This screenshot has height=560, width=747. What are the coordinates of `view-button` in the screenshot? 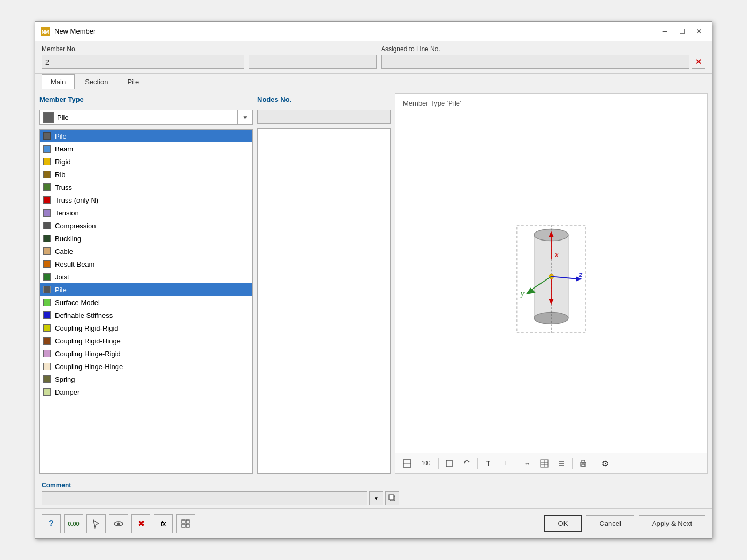 It's located at (118, 524).